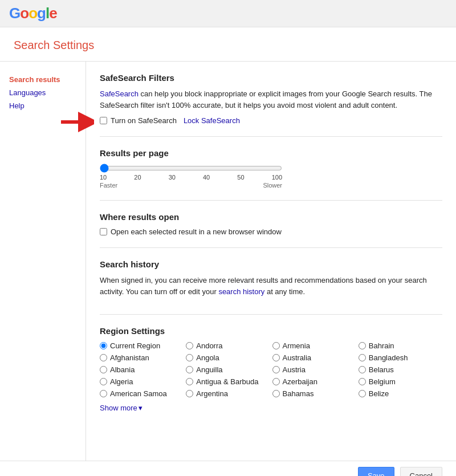  I want to click on region-option: Current Region, so click(141, 345).